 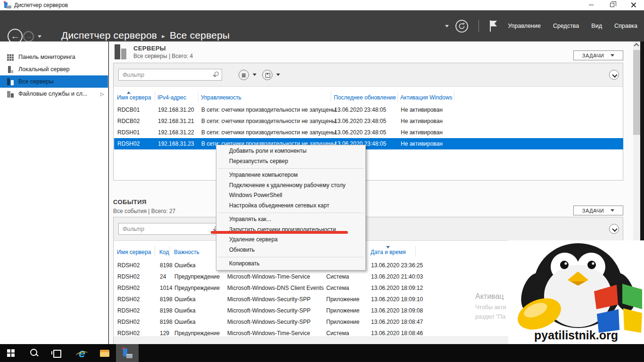 What do you see at coordinates (82, 353) in the screenshot?
I see `ie-icon: e` at bounding box center [82, 353].